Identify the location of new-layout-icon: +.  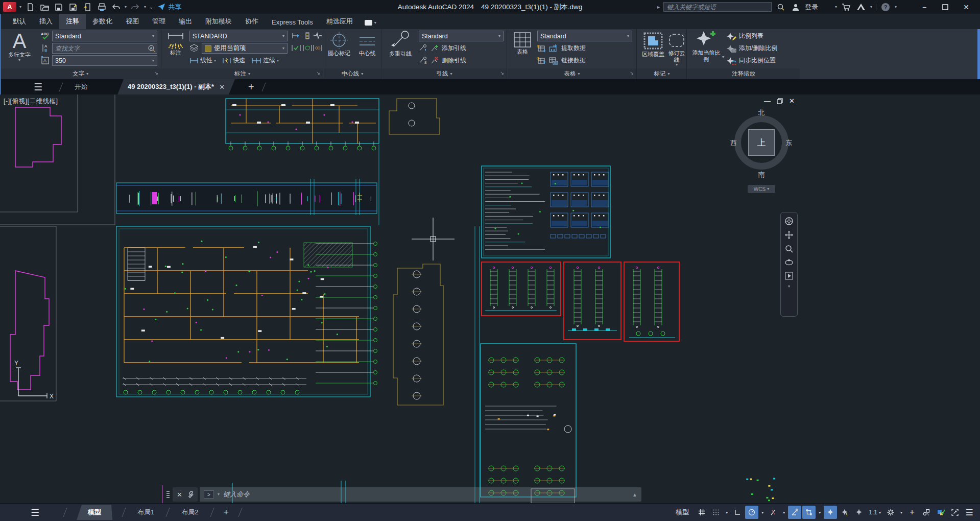
(227, 513).